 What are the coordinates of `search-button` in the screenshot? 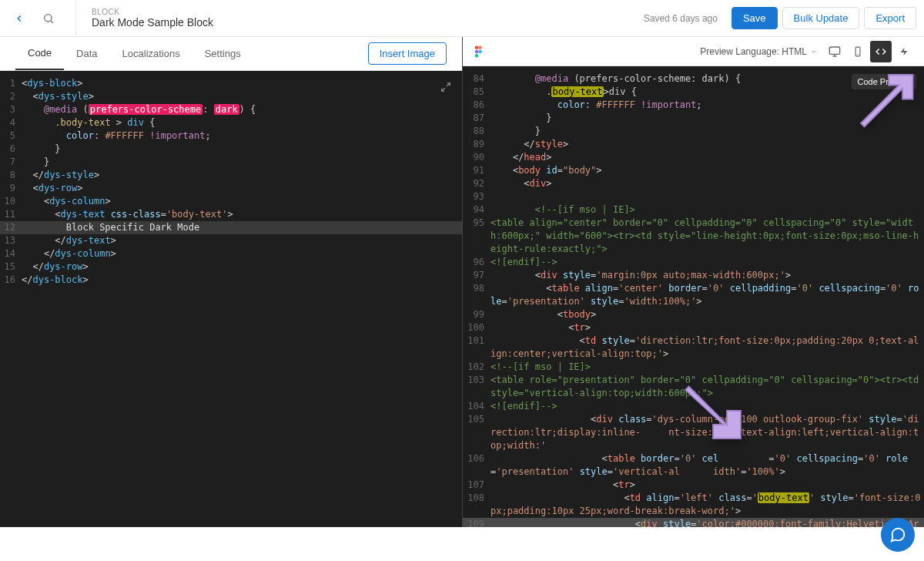 It's located at (49, 18).